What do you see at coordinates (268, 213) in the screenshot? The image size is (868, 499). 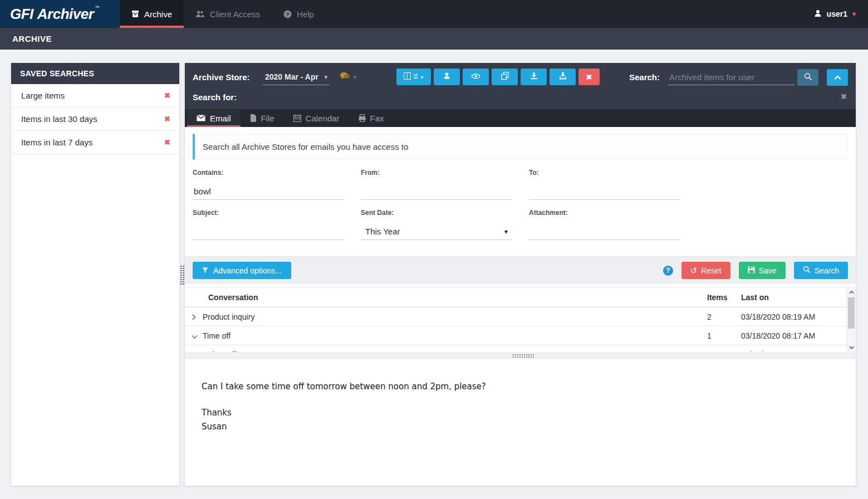 I see `subject-label: Subject:` at bounding box center [268, 213].